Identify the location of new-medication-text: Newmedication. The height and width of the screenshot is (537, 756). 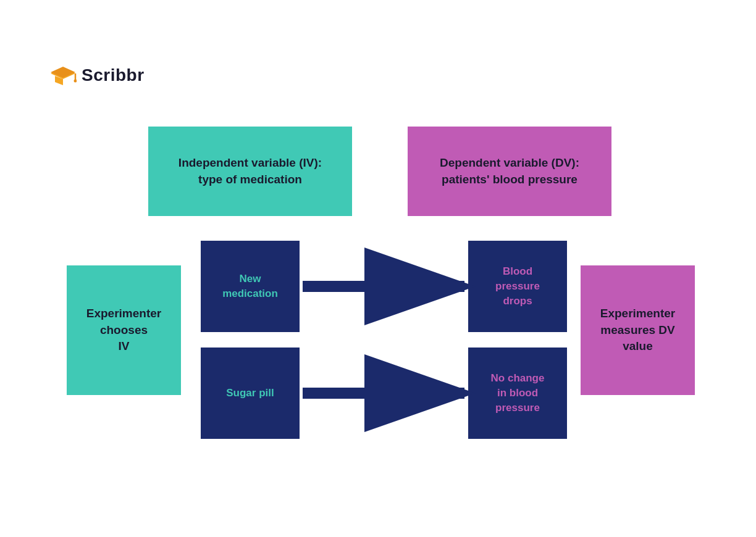
(250, 286).